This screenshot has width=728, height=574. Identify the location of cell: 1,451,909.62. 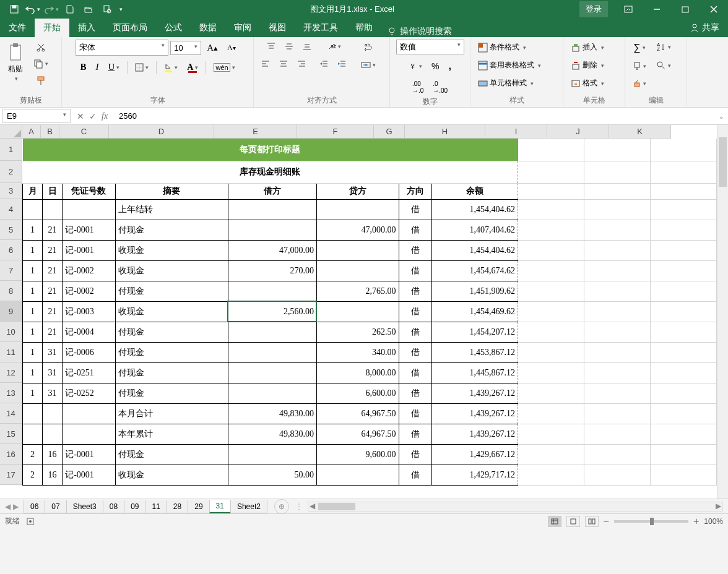
(474, 291).